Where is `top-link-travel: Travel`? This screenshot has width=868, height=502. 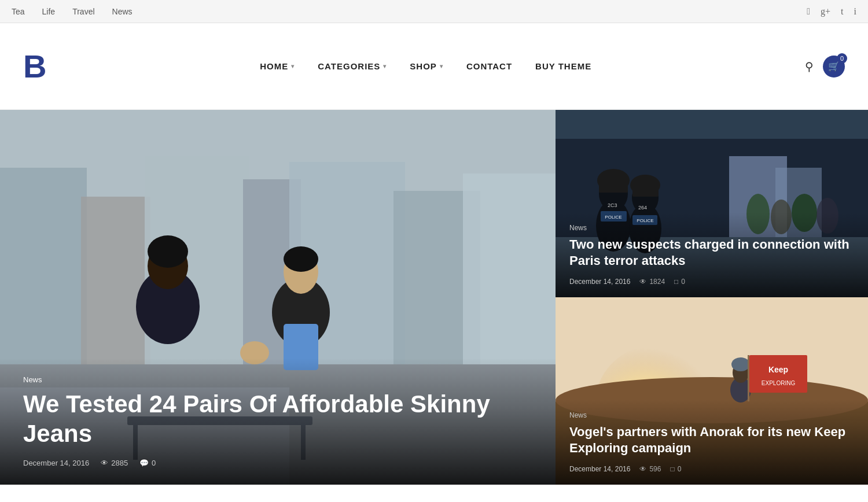 top-link-travel: Travel is located at coordinates (83, 12).